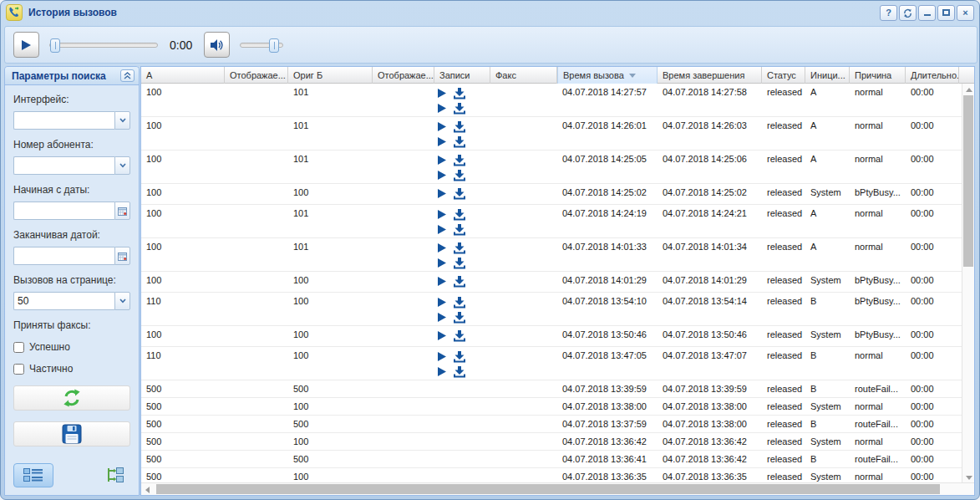  What do you see at coordinates (33, 475) in the screenshot?
I see `list-view-button` at bounding box center [33, 475].